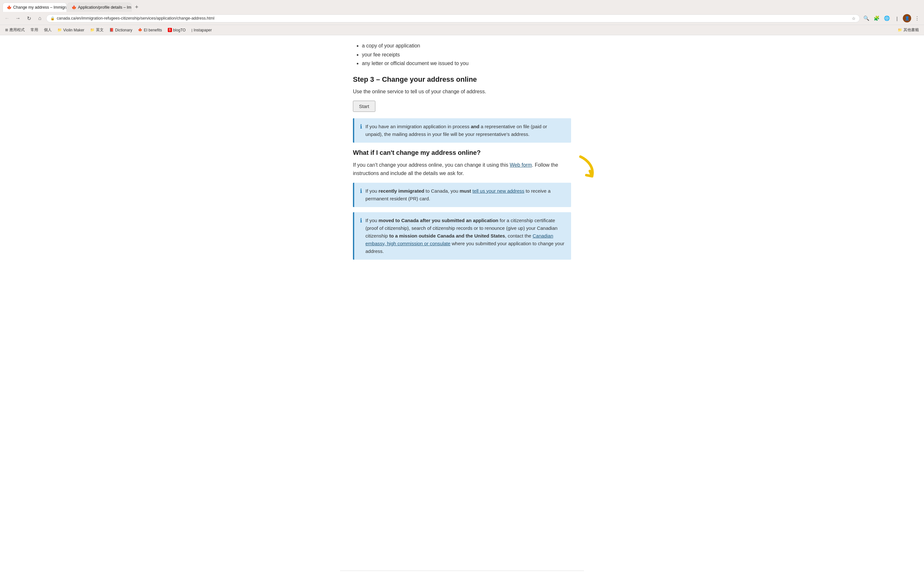  What do you see at coordinates (177, 30) in the screenshot?
I see `bookmark-blogto: B blogTO` at bounding box center [177, 30].